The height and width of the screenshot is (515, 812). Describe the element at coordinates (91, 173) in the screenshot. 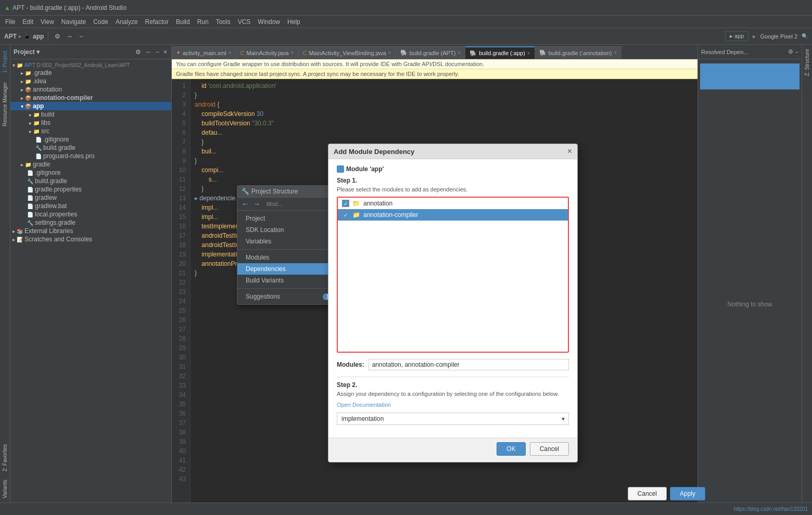

I see `tree-gitignore-root: 📄 .gitignore` at that location.